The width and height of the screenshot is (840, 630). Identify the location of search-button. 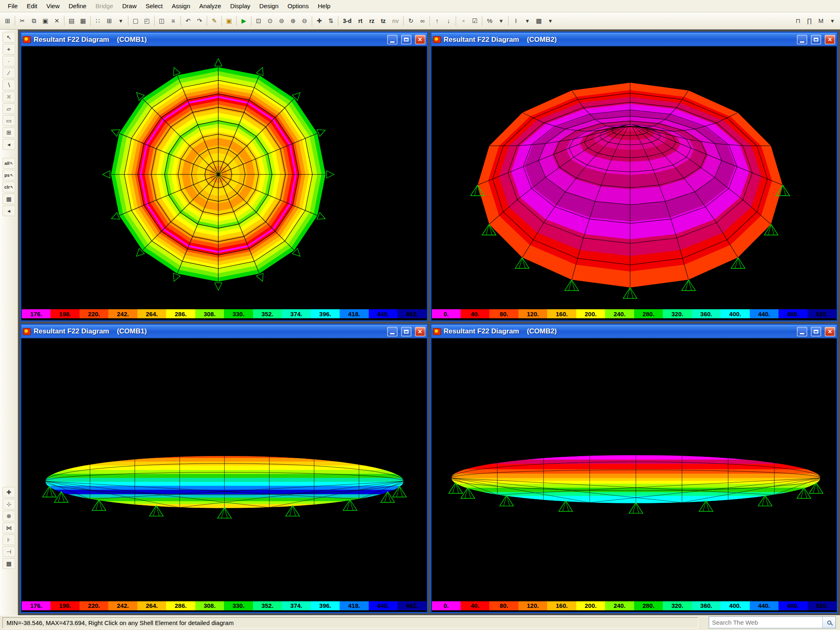
(829, 623).